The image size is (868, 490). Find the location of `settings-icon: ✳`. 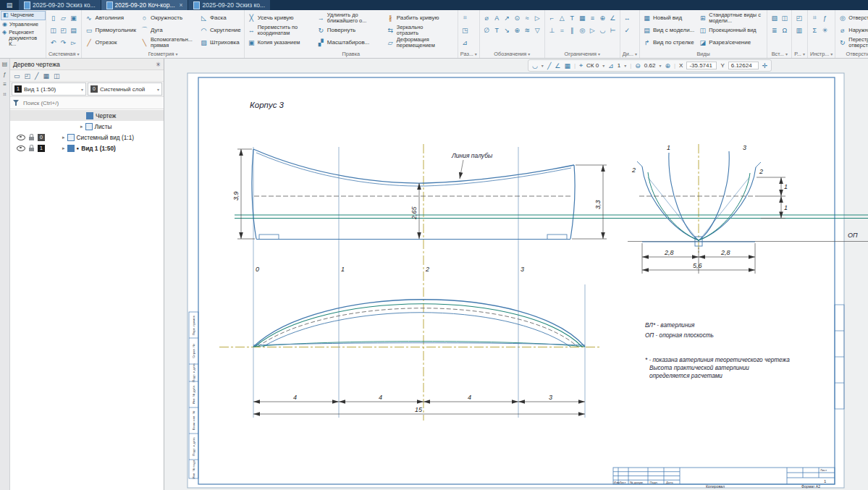

settings-icon: ✳ is located at coordinates (825, 30).